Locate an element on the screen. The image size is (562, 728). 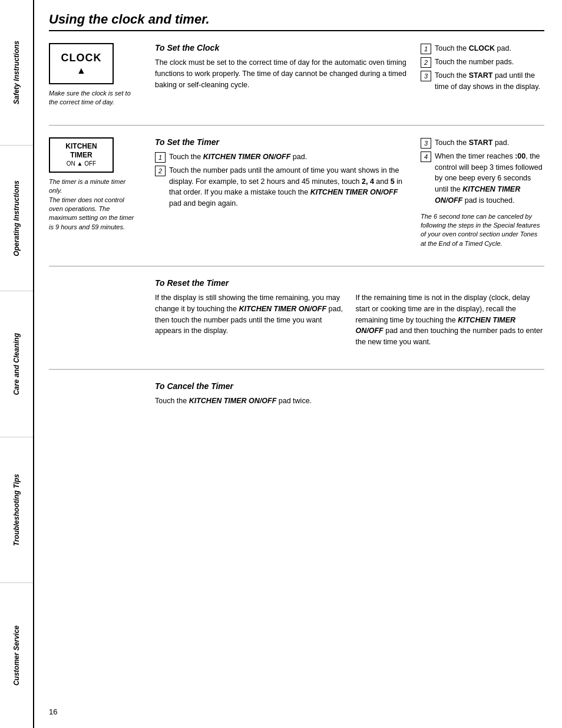
timer-step-num-4: 4 is located at coordinates (426, 157).